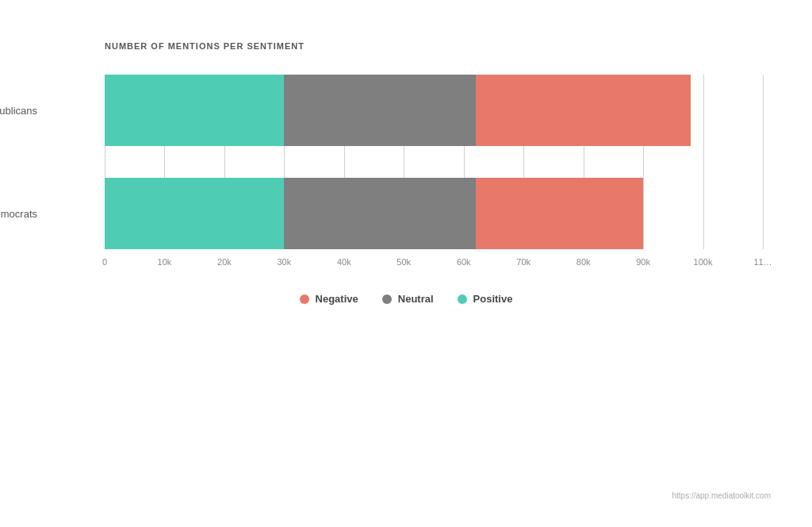  What do you see at coordinates (408, 298) in the screenshot?
I see `legend-item-neutral: Neutral` at bounding box center [408, 298].